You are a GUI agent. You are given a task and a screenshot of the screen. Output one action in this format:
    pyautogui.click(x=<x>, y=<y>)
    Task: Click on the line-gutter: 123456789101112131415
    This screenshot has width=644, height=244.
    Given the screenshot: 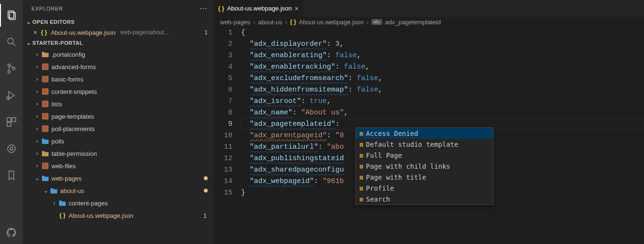 What is the action you would take?
    pyautogui.click(x=227, y=135)
    